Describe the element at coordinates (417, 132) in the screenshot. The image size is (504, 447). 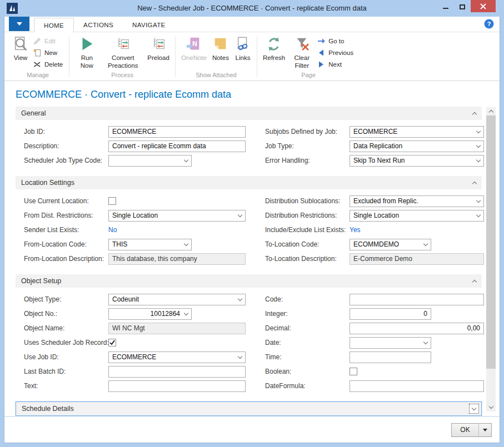
I see `subjobs-defined-by-job-select: ECOMMERCE` at that location.